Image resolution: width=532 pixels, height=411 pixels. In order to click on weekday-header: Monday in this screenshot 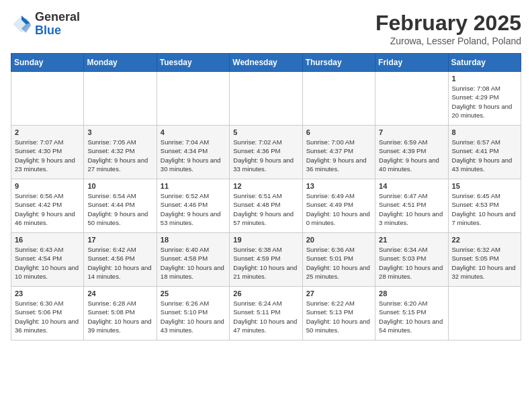, I will do `click(120, 63)`.